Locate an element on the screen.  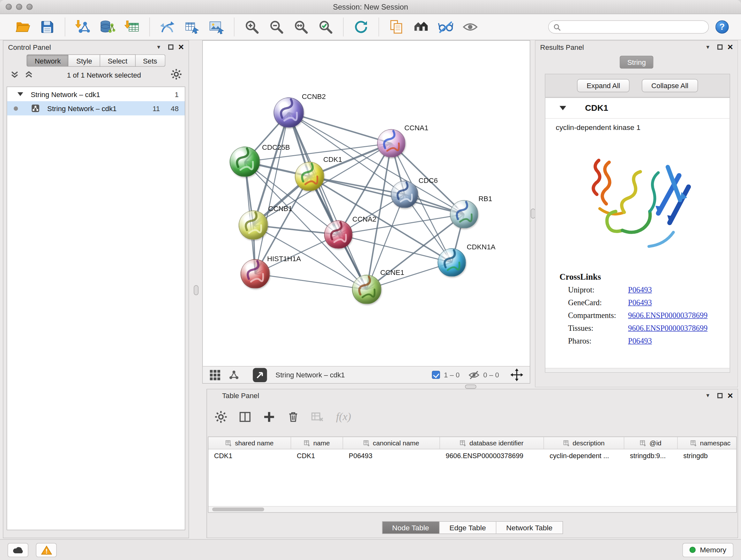
table-options-gear-icon is located at coordinates (220, 417).